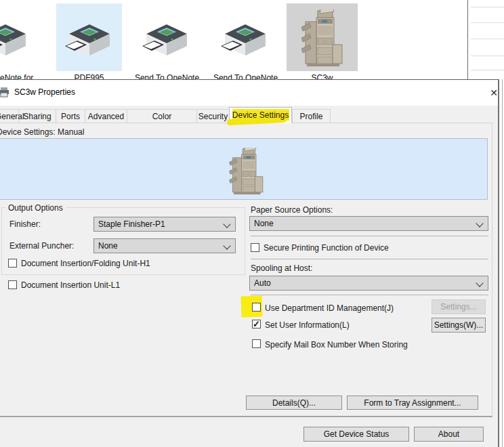 This screenshot has height=447, width=504. I want to click on tab-sharing: Sharing, so click(37, 116).